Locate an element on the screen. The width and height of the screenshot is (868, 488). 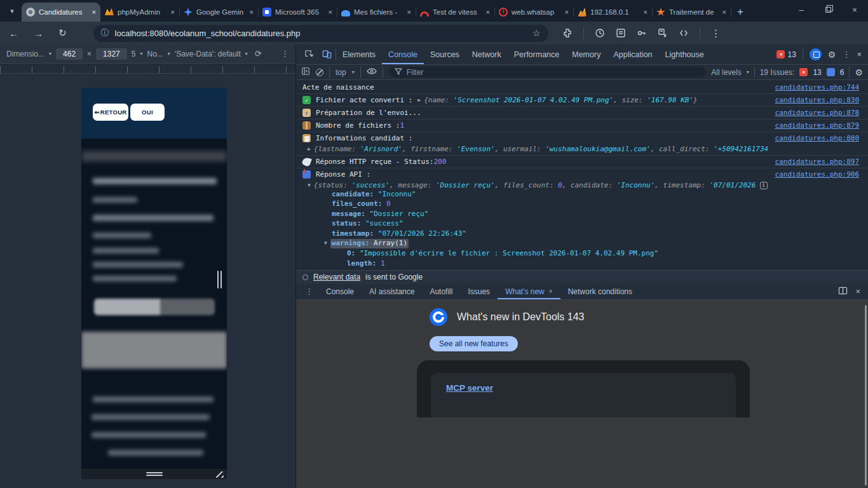
drawer-tab-issues: Issues is located at coordinates (479, 292).